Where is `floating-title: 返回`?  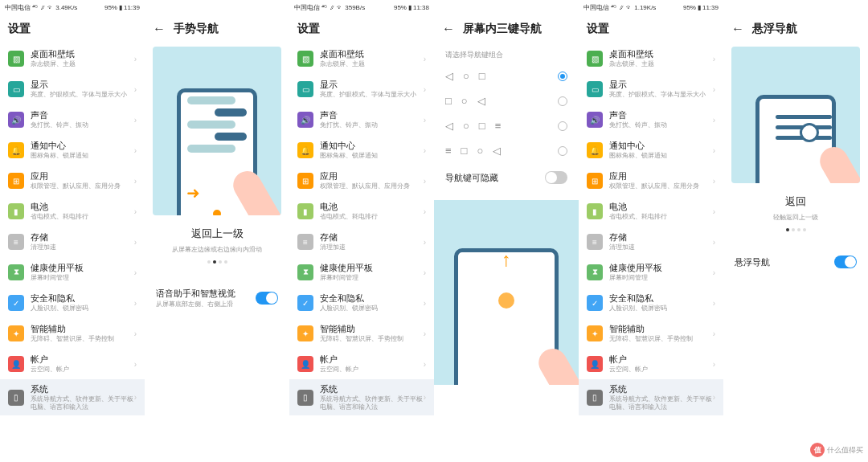
floating-title: 返回 is located at coordinates (796, 202).